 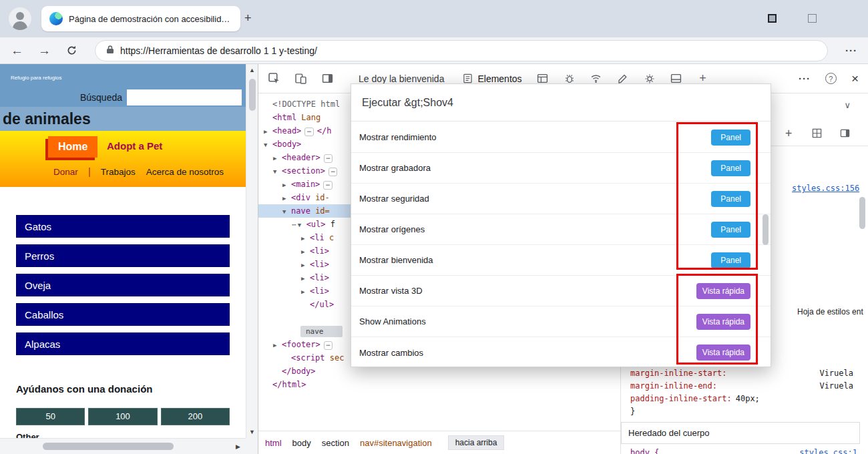 I want to click on jobs-link: Trabajos, so click(x=118, y=172).